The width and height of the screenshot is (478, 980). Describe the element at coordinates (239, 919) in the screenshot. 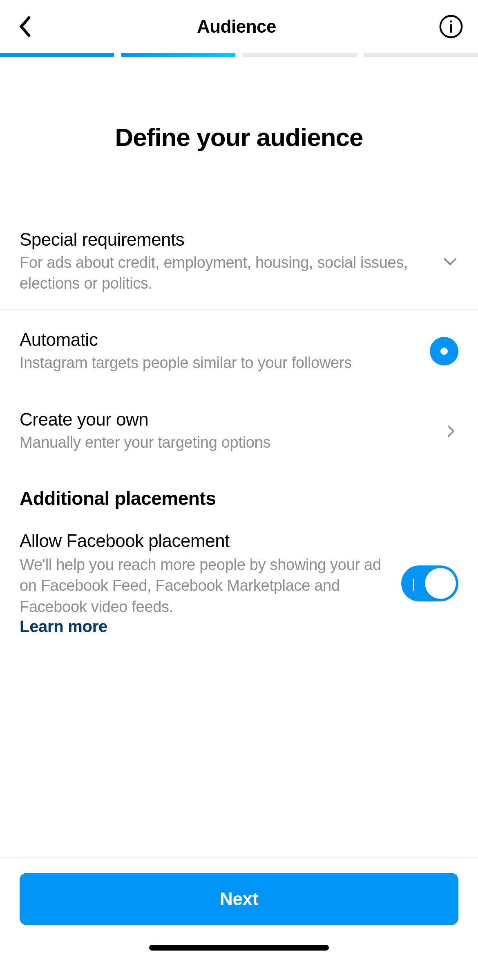

I see `footer: Next` at that location.